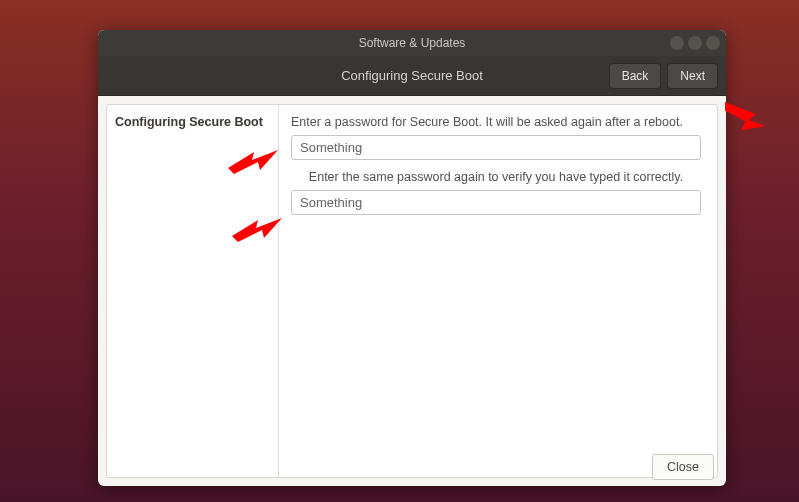 The width and height of the screenshot is (799, 502). I want to click on close-button: Close, so click(683, 467).